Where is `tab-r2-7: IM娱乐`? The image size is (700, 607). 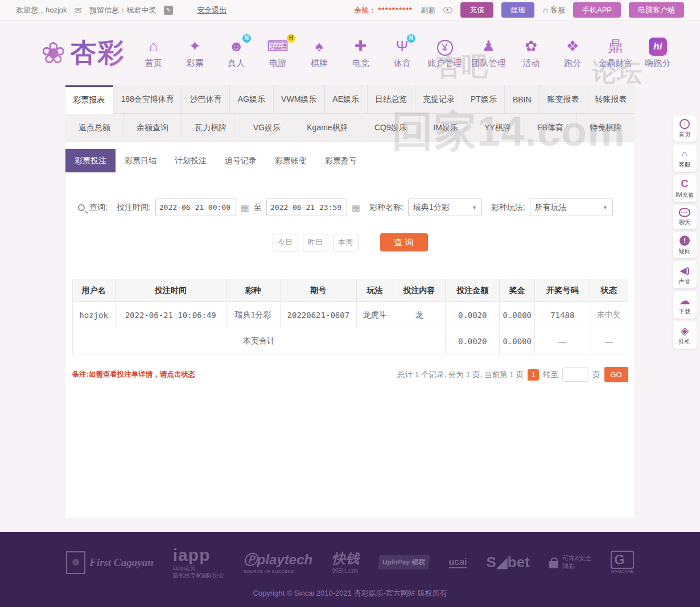 tab-r2-7: IM娱乐 is located at coordinates (446, 128).